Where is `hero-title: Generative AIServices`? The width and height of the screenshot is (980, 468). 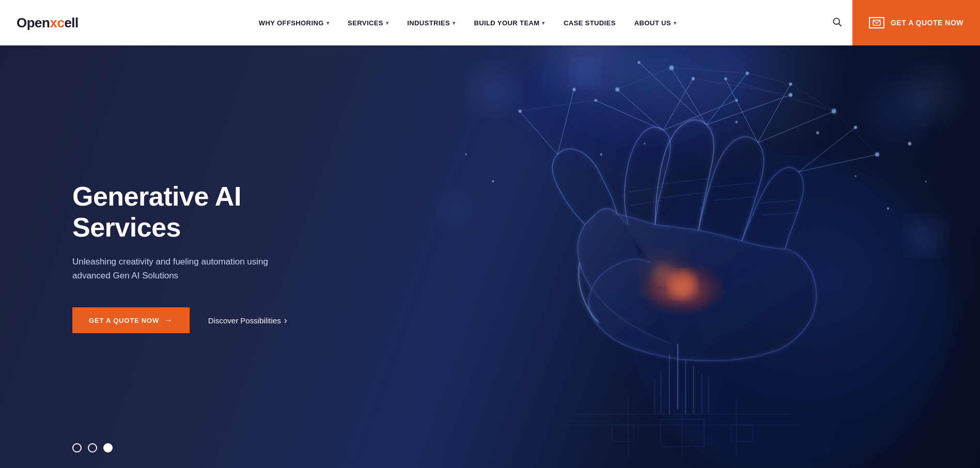
hero-title: Generative AIServices is located at coordinates (207, 212).